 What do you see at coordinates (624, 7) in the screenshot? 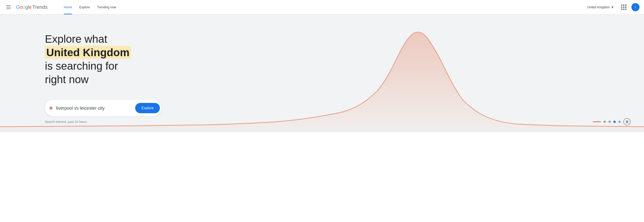
I see `grid-icon` at bounding box center [624, 7].